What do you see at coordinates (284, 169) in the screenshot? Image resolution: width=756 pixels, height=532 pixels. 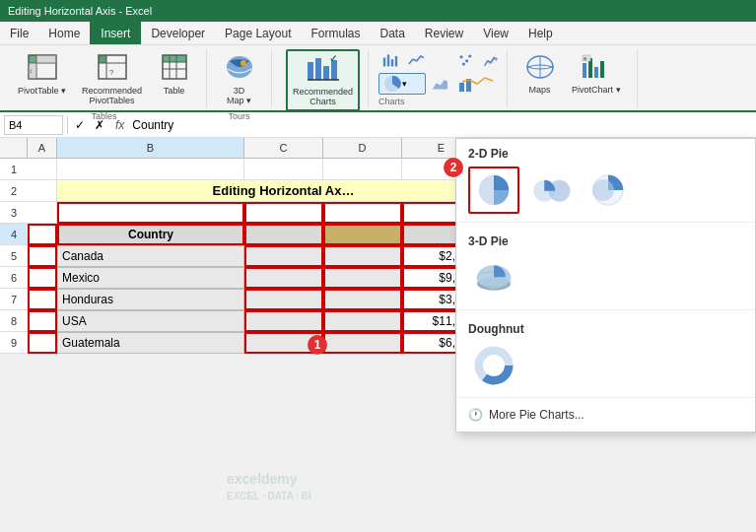 I see `cell-c1` at bounding box center [284, 169].